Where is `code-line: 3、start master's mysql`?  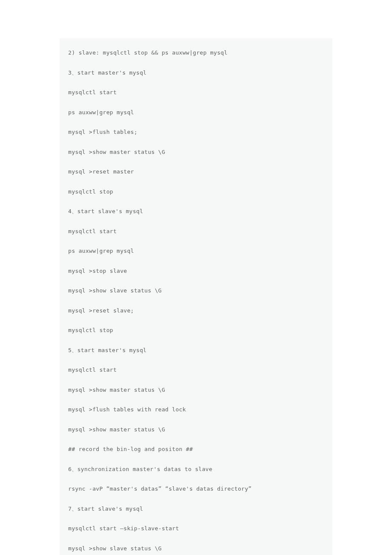
code-line: 3、start master's mysql is located at coordinates (196, 73).